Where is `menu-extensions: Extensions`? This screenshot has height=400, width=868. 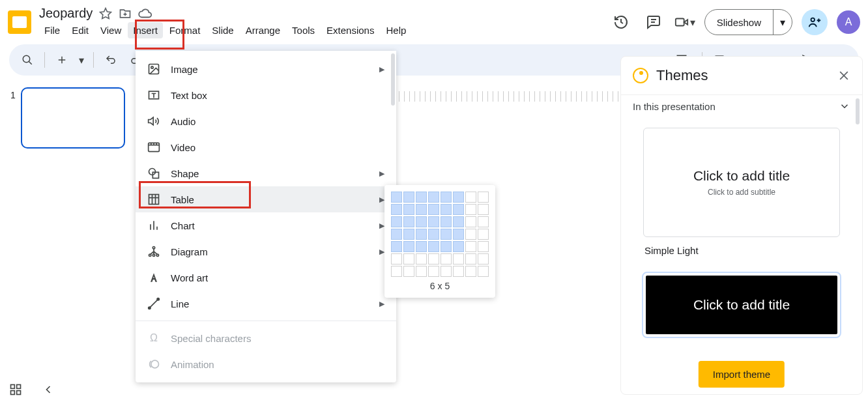 menu-extensions: Extensions is located at coordinates (351, 30).